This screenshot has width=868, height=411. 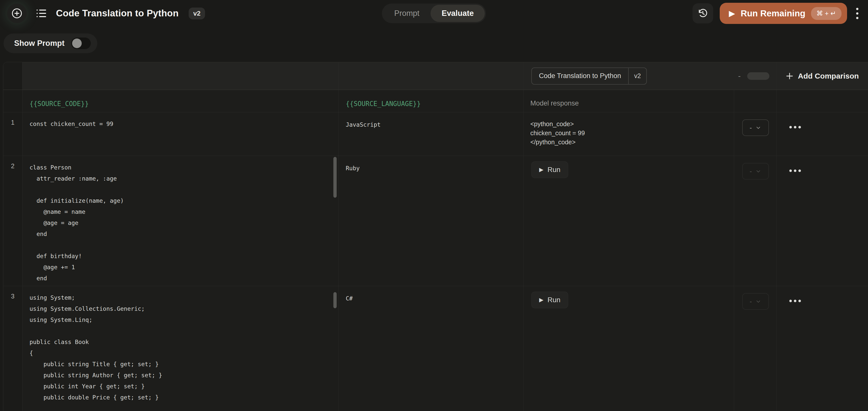 What do you see at coordinates (431, 349) in the screenshot?
I see `source-language-cell: C#` at bounding box center [431, 349].